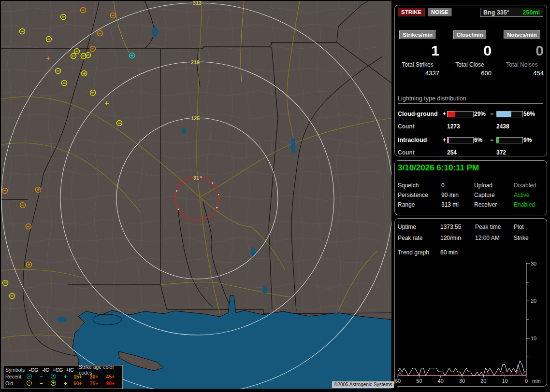 The image size is (550, 392). Describe the element at coordinates (418, 51) in the screenshot. I see `strikes-per-min-value: 1` at that location.